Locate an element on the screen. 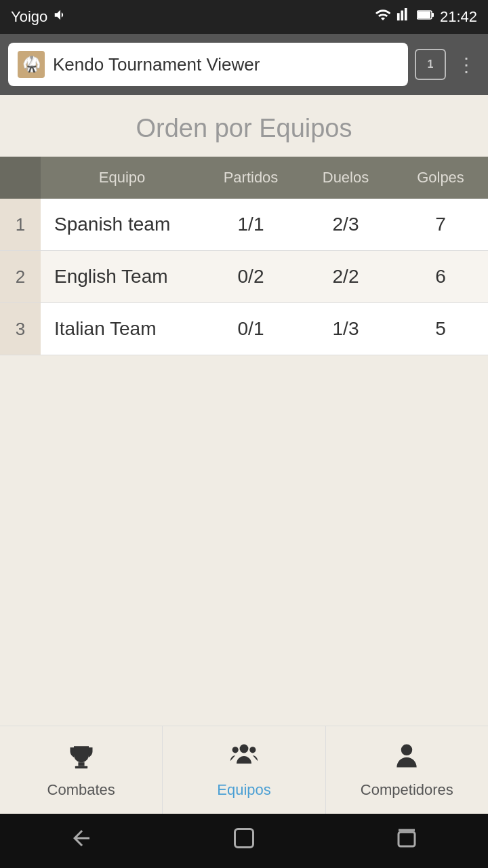  rank-cell: 3 is located at coordinates (20, 330).